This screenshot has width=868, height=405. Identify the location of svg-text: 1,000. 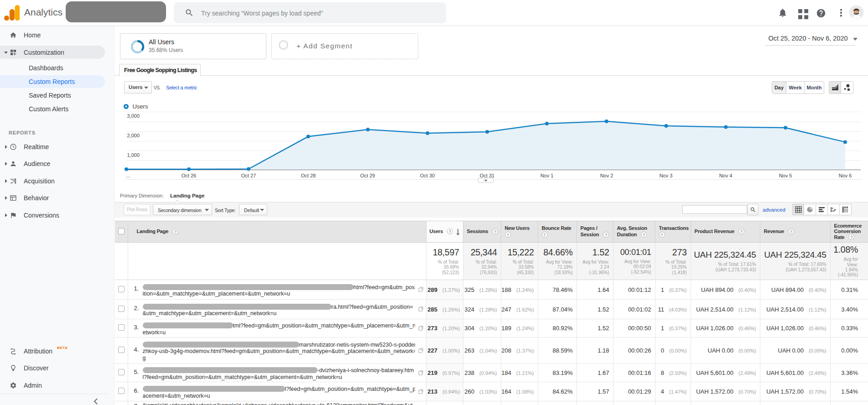
(133, 155).